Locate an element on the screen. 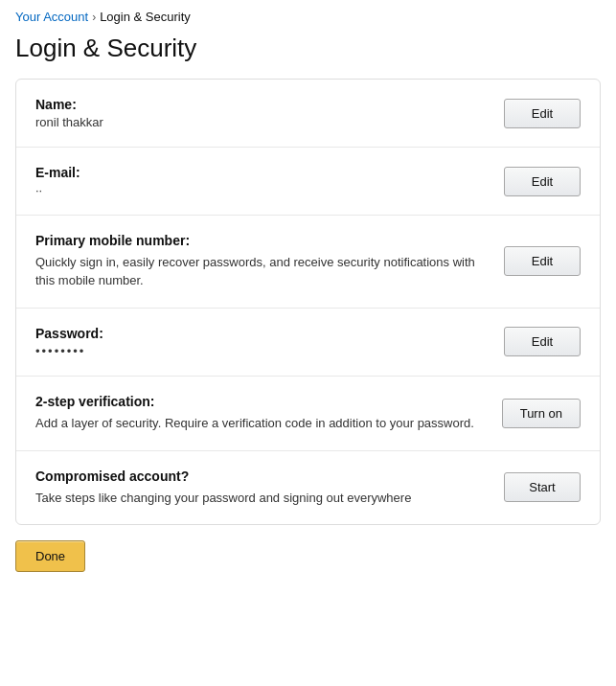  mobile-edit-button: Edit is located at coordinates (542, 261).